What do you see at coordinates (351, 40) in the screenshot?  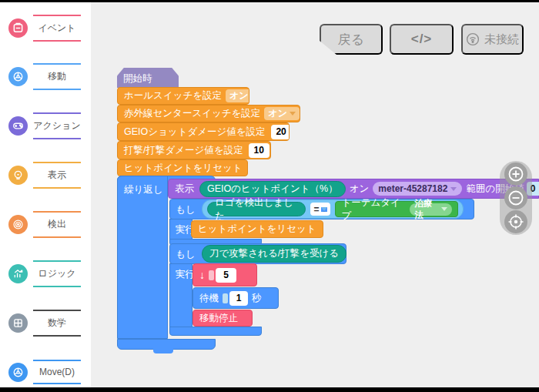 I see `back-button-label: 戻る` at bounding box center [351, 40].